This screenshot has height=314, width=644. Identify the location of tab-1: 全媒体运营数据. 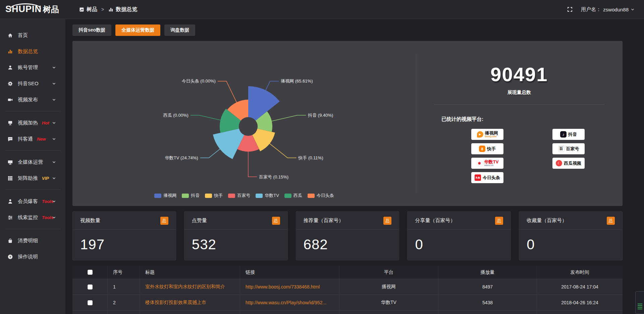
(138, 30).